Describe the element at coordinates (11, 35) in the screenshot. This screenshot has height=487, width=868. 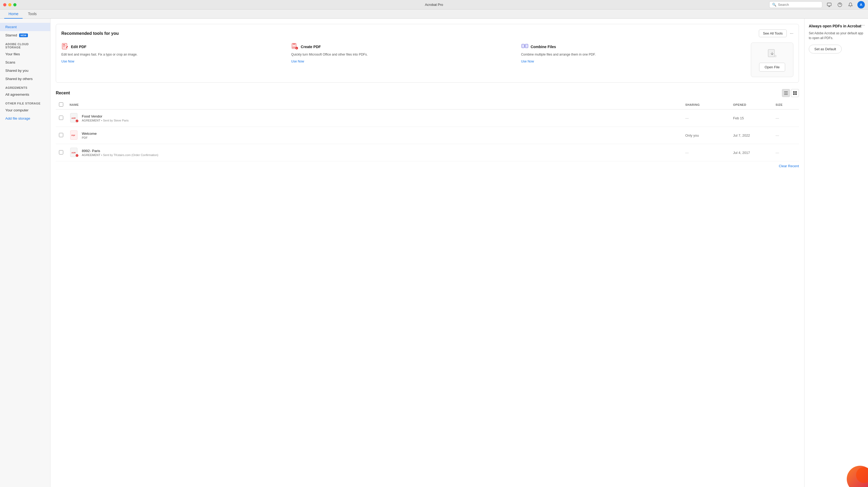
I see `starred-label: Starred` at that location.